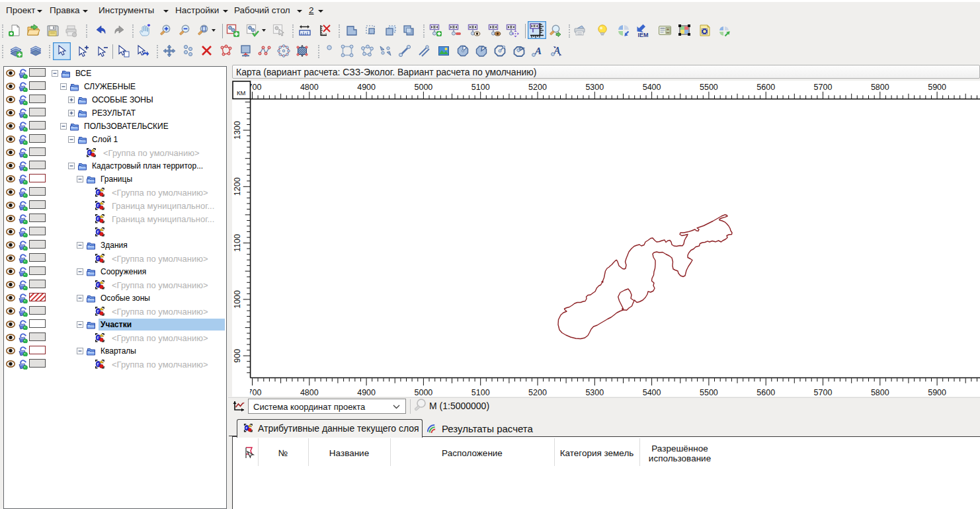 The width and height of the screenshot is (980, 509). I want to click on svg-text: 1000, so click(237, 299).